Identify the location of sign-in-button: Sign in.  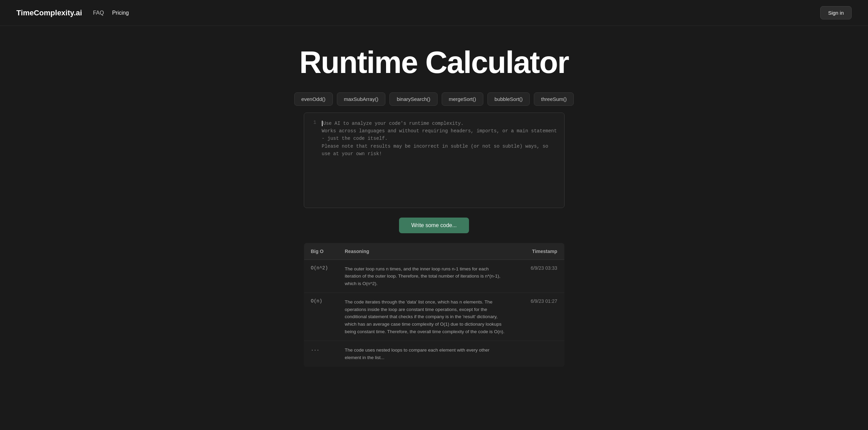
(836, 13).